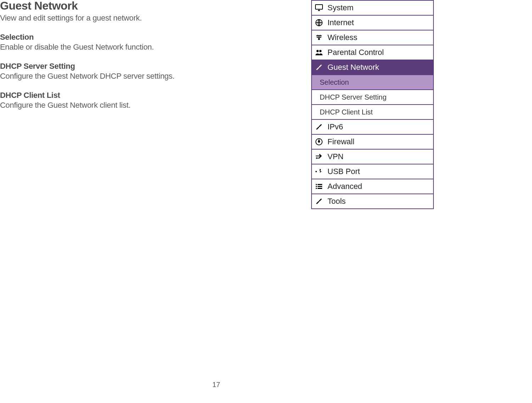  Describe the element at coordinates (154, 6) in the screenshot. I see `page-title: Guest Network` at that location.